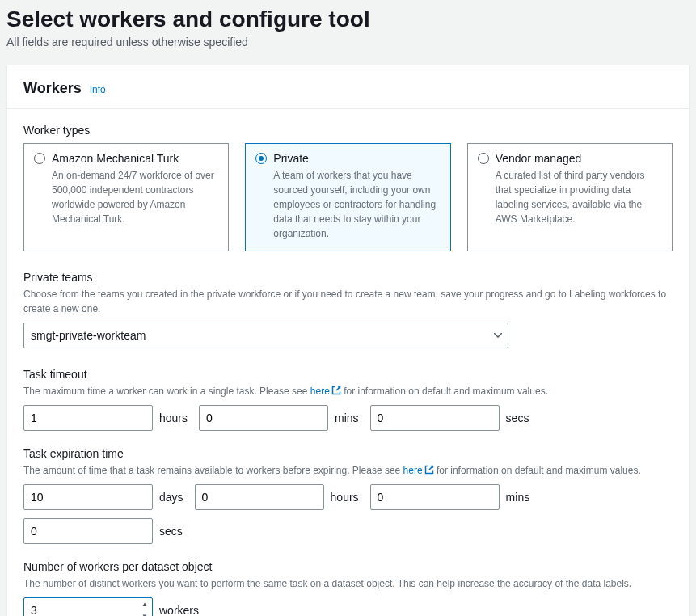  I want to click on select-value: smgt-private-workteam, so click(88, 335).